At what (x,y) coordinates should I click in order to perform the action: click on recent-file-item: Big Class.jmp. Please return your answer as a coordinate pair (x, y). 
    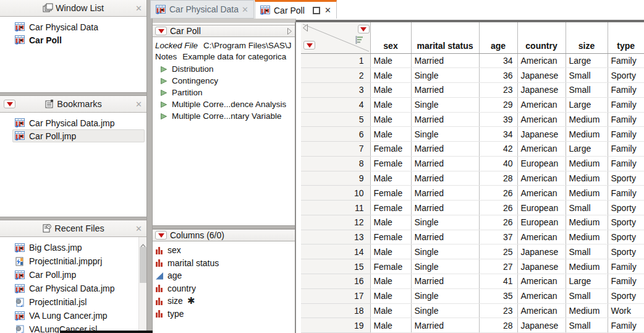
    Looking at the image, I should click on (74, 248).